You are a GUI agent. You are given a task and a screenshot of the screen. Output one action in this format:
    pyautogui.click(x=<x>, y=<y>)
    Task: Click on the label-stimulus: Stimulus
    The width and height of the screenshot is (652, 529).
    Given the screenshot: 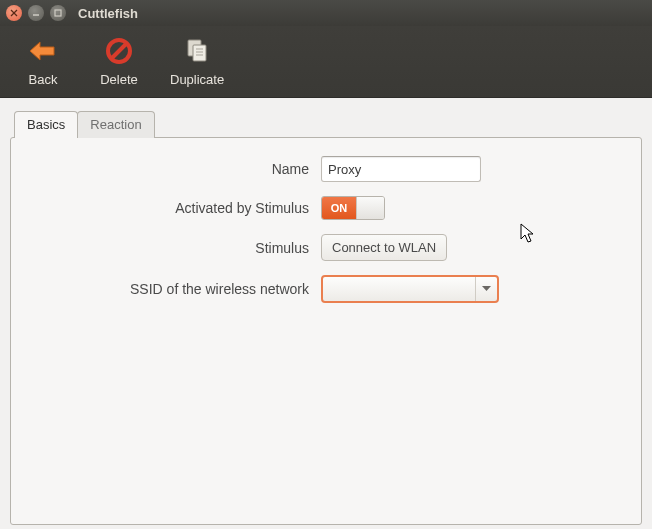 What is the action you would take?
    pyautogui.click(x=176, y=248)
    